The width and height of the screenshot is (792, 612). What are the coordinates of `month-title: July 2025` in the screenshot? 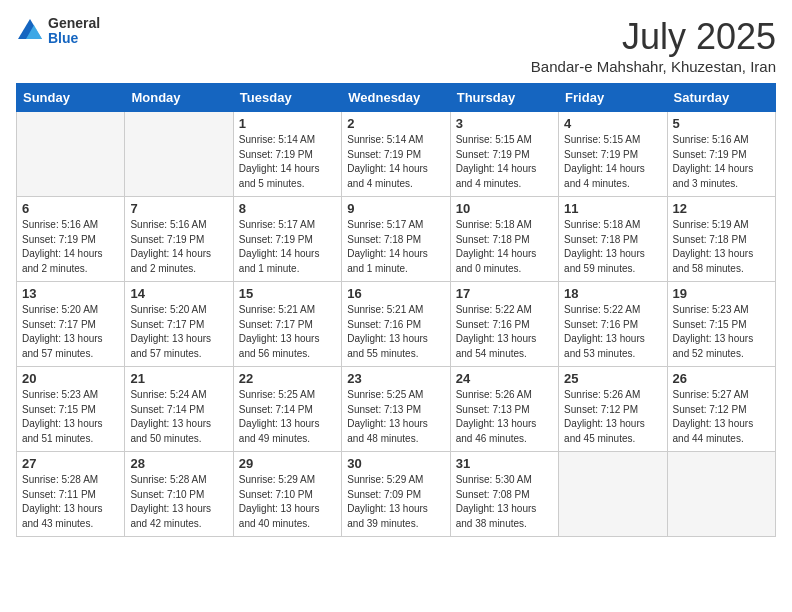 It's located at (654, 37).